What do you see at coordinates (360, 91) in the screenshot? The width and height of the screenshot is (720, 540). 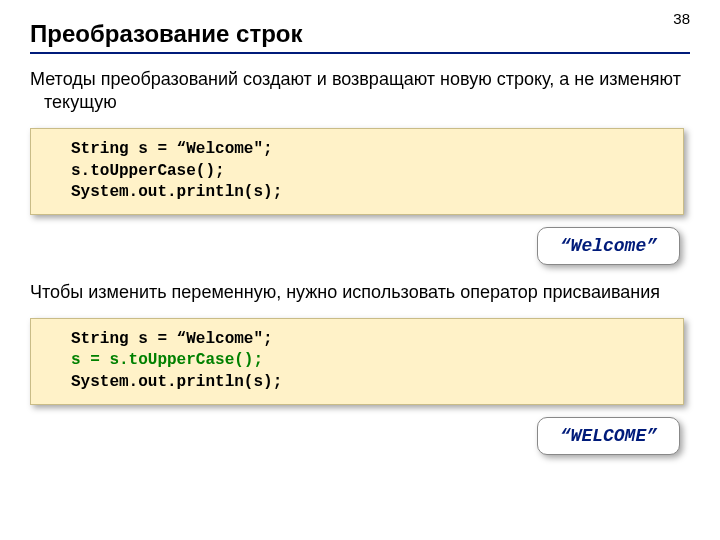 I see `paragraph-1: Методы преобразований создают и возвраща…` at bounding box center [360, 91].